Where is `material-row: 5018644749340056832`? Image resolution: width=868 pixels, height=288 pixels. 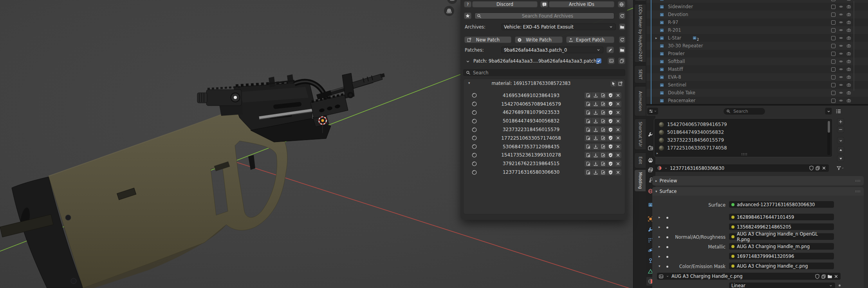 material-row: 5018644749340056832 is located at coordinates (545, 121).